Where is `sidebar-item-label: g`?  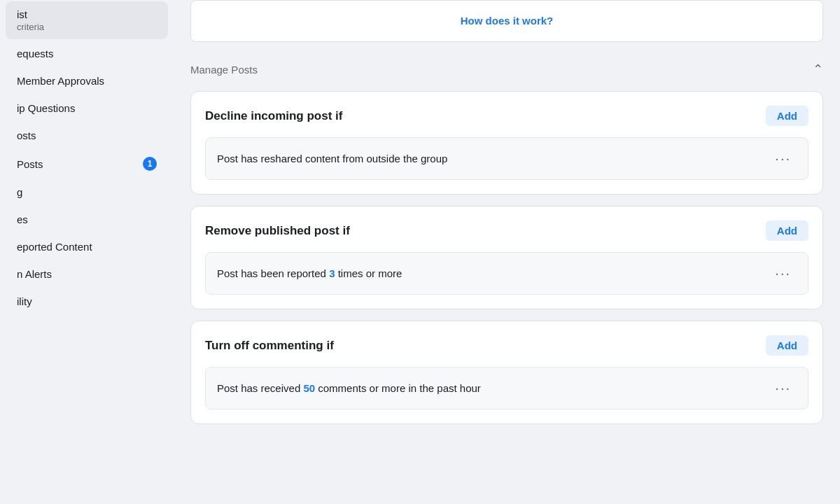
sidebar-item-label: g is located at coordinates (20, 192).